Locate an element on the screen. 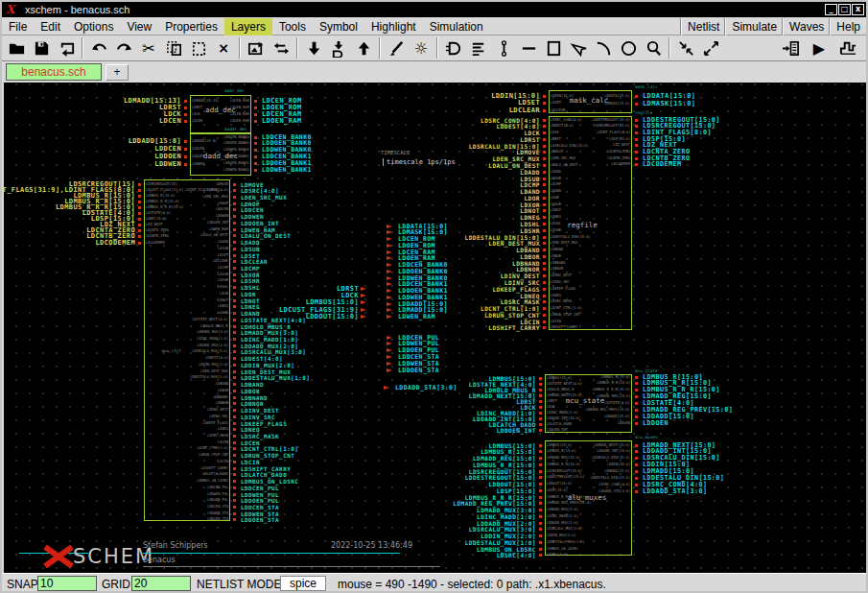 The image size is (868, 593). net-label: LDNEQ is located at coordinates (529, 296).